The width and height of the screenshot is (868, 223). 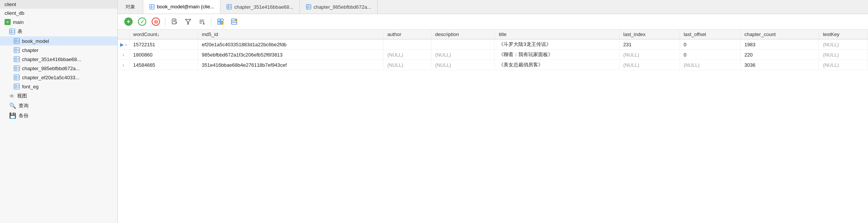 What do you see at coordinates (211, 22) in the screenshot?
I see `sep2` at bounding box center [211, 22].